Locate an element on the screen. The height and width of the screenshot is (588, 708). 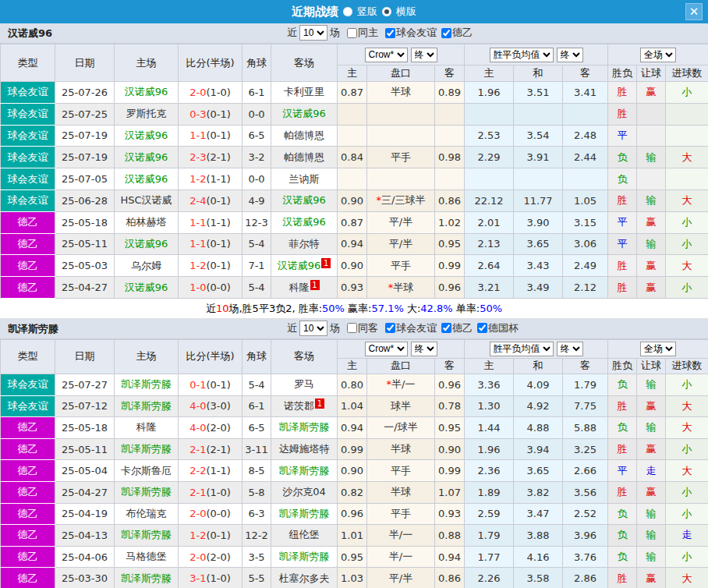
avg-draw-cell: 3.47 is located at coordinates (538, 514).